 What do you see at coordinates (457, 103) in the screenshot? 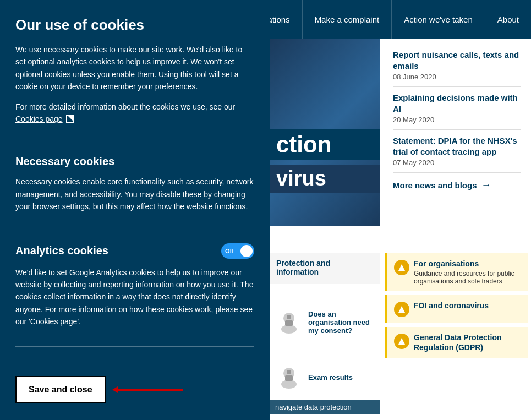
I see `news-link-1: Explaining decisions made with AI` at bounding box center [457, 103].